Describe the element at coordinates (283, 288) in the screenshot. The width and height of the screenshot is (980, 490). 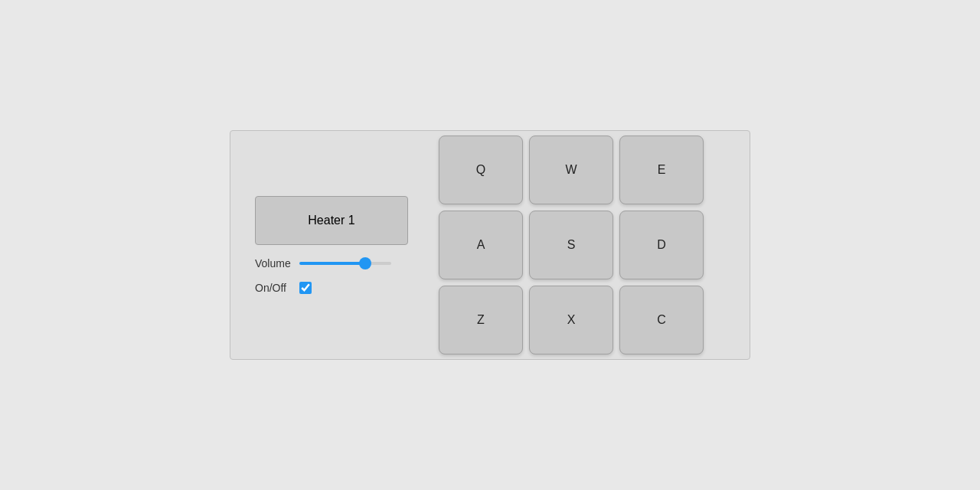
I see `onoff-row: On/Off` at that location.